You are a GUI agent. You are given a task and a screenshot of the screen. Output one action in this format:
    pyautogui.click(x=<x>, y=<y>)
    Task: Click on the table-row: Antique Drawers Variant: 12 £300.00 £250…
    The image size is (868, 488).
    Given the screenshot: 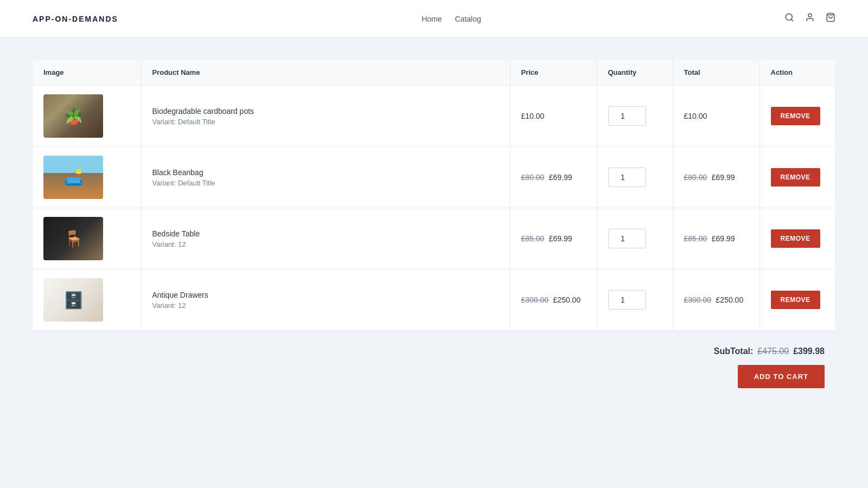 What is the action you would take?
    pyautogui.click(x=434, y=300)
    